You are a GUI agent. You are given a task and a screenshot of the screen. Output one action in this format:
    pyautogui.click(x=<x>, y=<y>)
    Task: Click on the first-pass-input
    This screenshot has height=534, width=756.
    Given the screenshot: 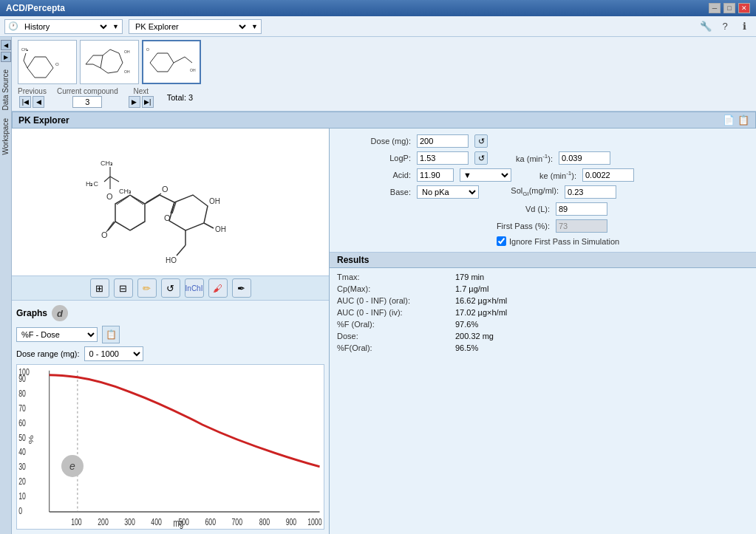 What is the action you would take?
    pyautogui.click(x=582, y=226)
    